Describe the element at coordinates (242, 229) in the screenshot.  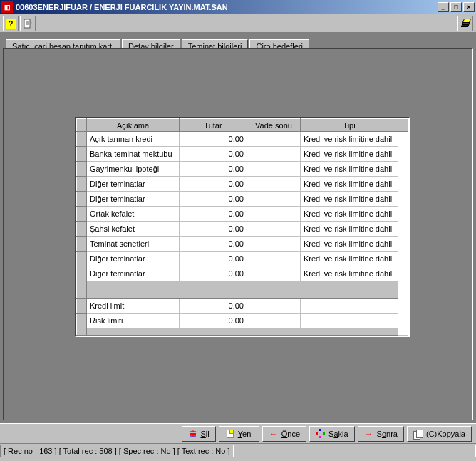
I see `table-row: Şahsi kefalet0,00Kredi ve risk limitine …` at that location.